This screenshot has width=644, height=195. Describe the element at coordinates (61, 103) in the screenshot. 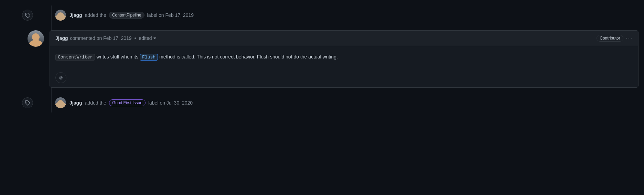

I see `event2-avatar` at that location.